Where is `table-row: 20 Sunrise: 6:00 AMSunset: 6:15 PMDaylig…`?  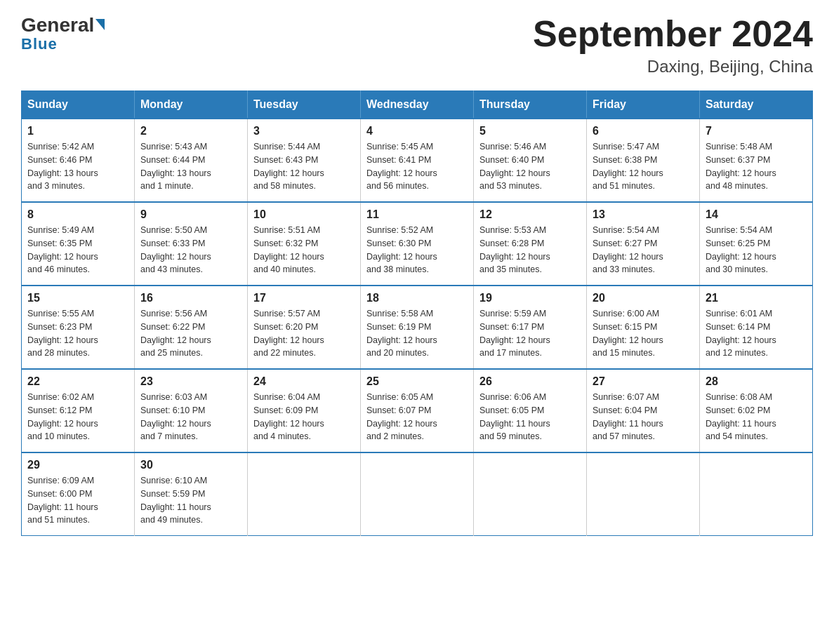 table-row: 20 Sunrise: 6:00 AMSunset: 6:15 PMDaylig… is located at coordinates (643, 327).